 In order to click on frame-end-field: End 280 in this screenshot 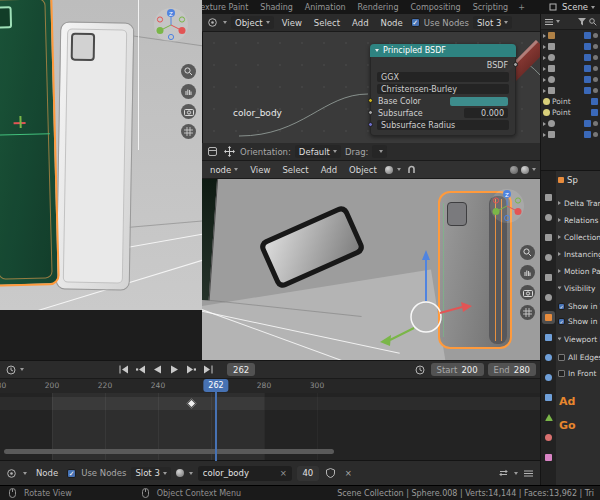, I will do `click(512, 370)`.